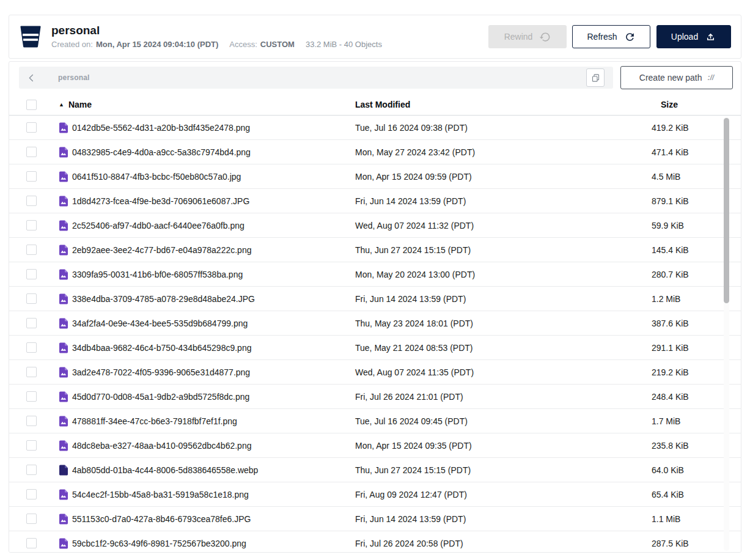  I want to click on rewind-button: Rewind, so click(528, 37).